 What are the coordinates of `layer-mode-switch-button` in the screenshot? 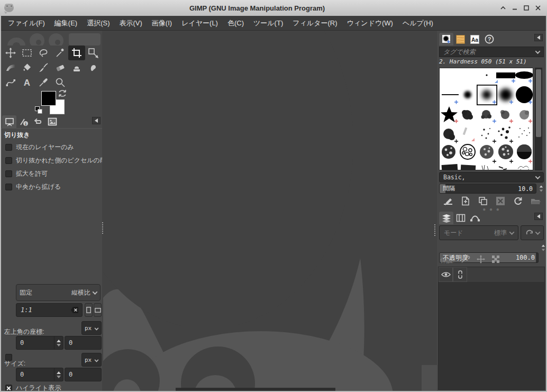 It's located at (532, 233).